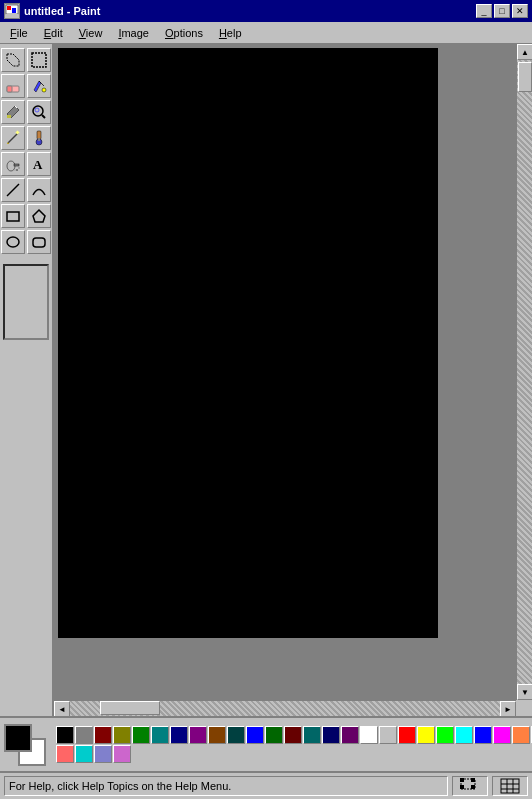 The height and width of the screenshot is (799, 532). Describe the element at coordinates (39, 190) in the screenshot. I see `tool-curve` at that location.